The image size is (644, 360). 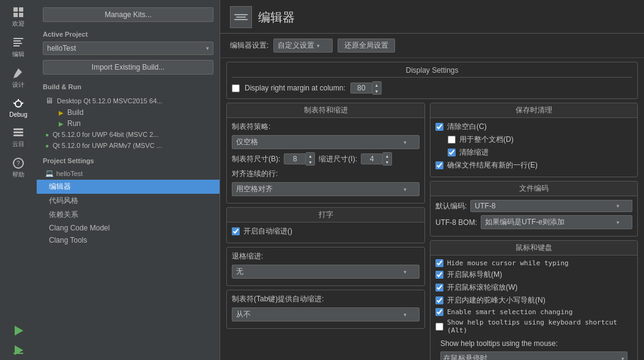 What do you see at coordinates (49, 100) in the screenshot?
I see `monitor-icon: 🖥` at bounding box center [49, 100].